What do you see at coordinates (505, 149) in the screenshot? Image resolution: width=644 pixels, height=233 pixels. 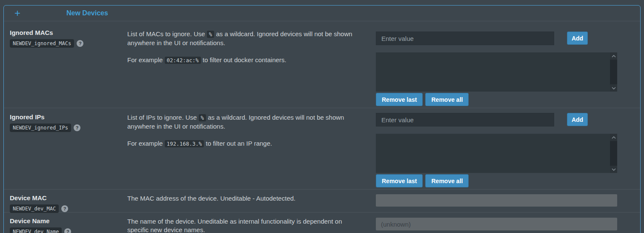 I see `setting-controls: Add Remove last Remove all` at bounding box center [505, 149].